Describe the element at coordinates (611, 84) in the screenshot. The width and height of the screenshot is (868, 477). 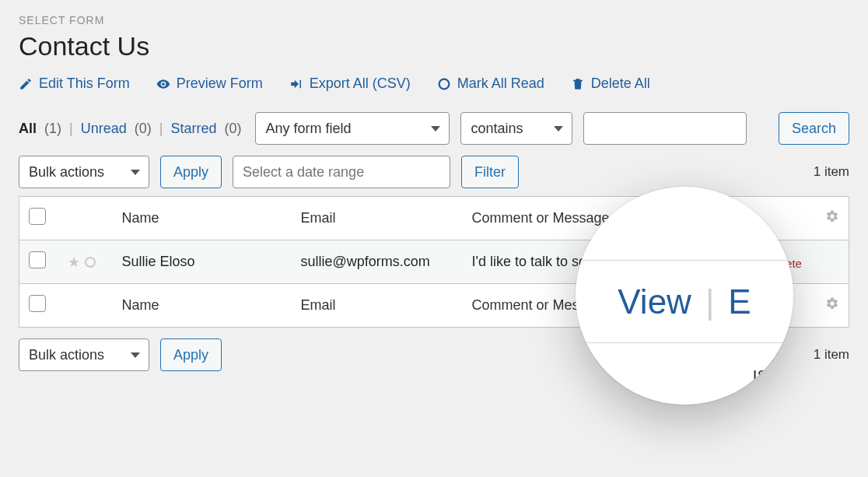
I see `delete-all-link: Delete All` at that location.